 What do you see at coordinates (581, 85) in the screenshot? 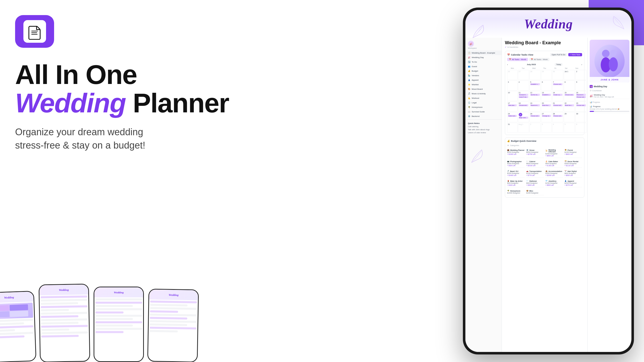
I see `cal-cell: 9` at bounding box center [581, 85].